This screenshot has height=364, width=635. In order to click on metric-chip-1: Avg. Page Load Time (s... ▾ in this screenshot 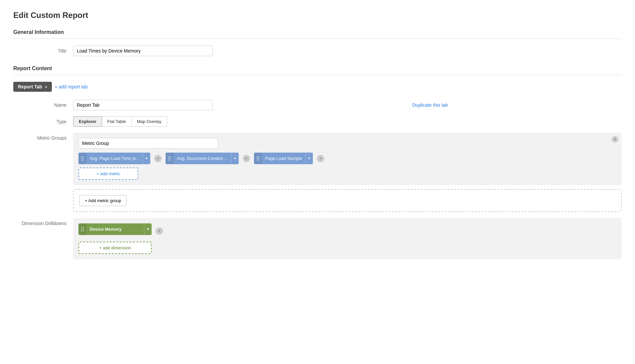, I will do `click(114, 158)`.